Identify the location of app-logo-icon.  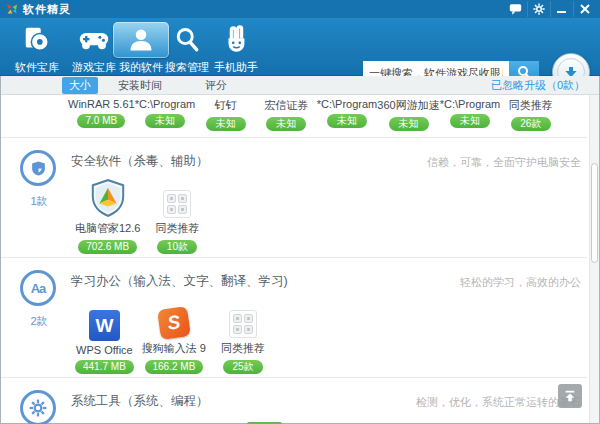
(12, 9).